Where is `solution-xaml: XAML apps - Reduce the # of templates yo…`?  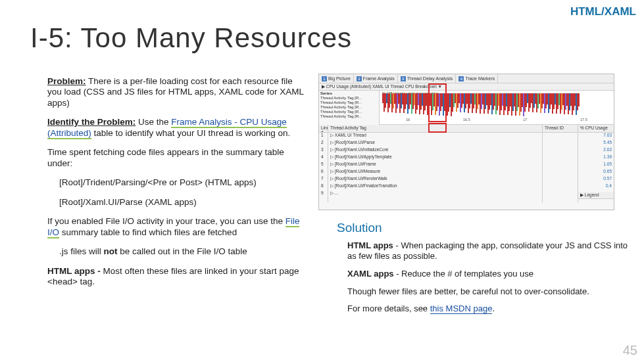
solution-xaml: XAML apps - Reduce the # of templates yo… is located at coordinates (488, 274).